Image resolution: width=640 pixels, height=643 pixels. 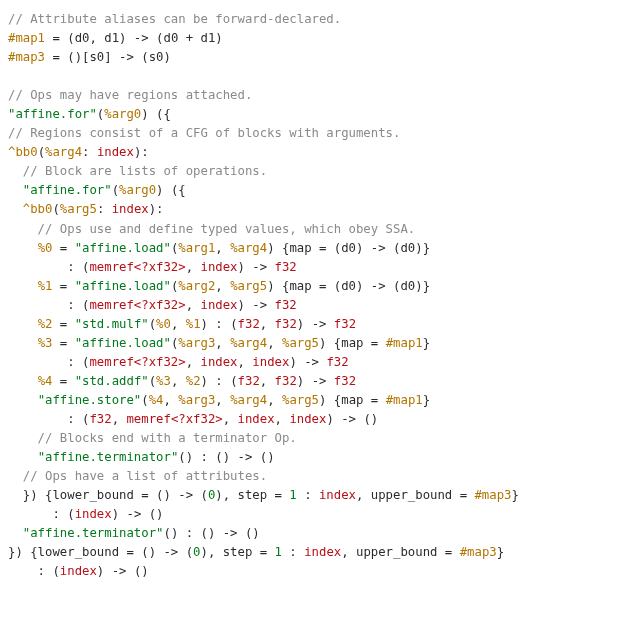 What do you see at coordinates (352, 419) in the screenshot?
I see `code-text: ) -> ()` at bounding box center [352, 419].